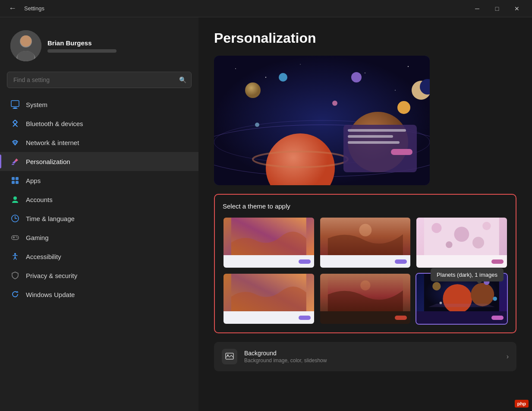 This screenshot has width=532, height=411. I want to click on page-title: Personalization, so click(365, 38).